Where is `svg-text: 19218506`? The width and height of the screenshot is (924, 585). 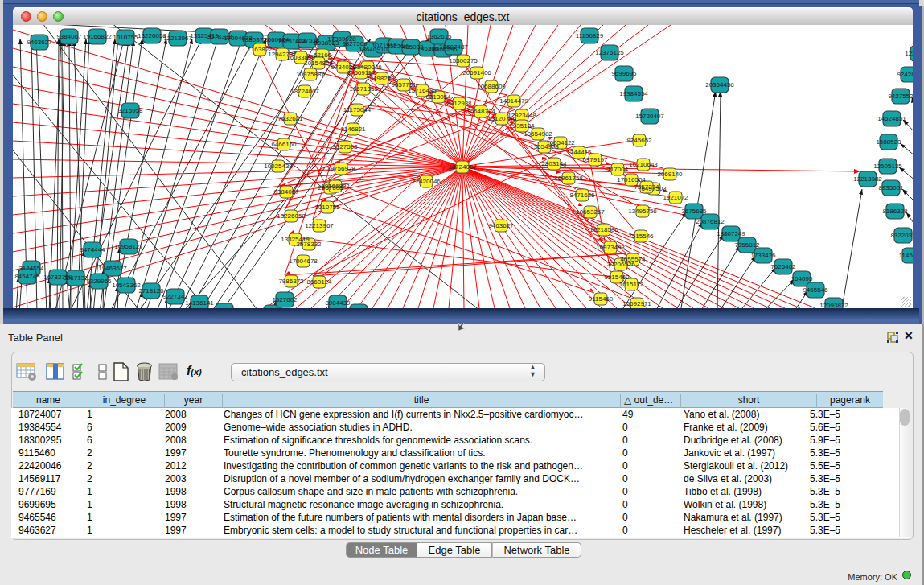 svg-text: 19218506 is located at coordinates (604, 230).